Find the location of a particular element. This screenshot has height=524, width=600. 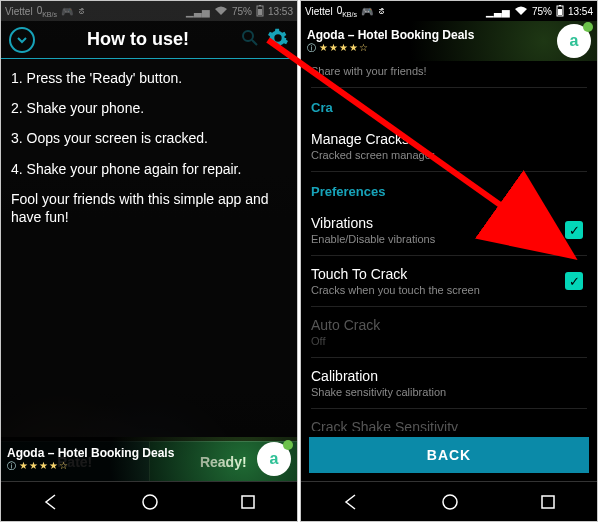

vib-title: Vibrations is located at coordinates (449, 223).